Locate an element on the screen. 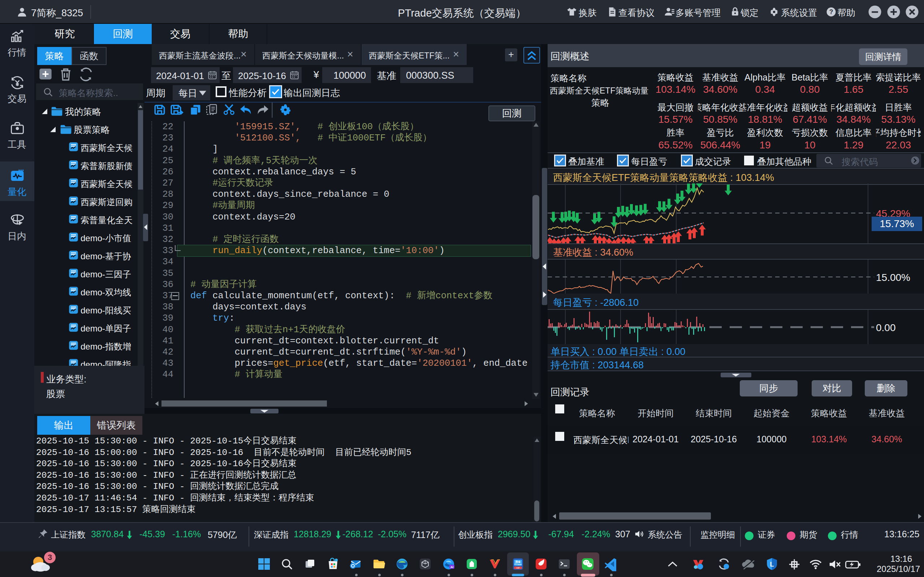 Image resolution: width=924 pixels, height=577 pixels. svg-text: AI is located at coordinates (452, 567).